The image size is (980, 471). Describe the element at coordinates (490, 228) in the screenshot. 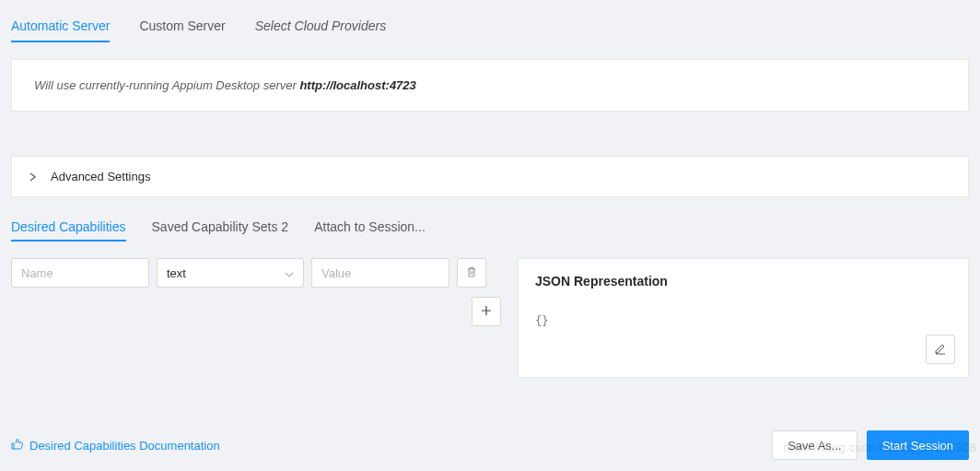

I see `capability-tabs: Desired Capabilities Saved Capability Se…` at that location.